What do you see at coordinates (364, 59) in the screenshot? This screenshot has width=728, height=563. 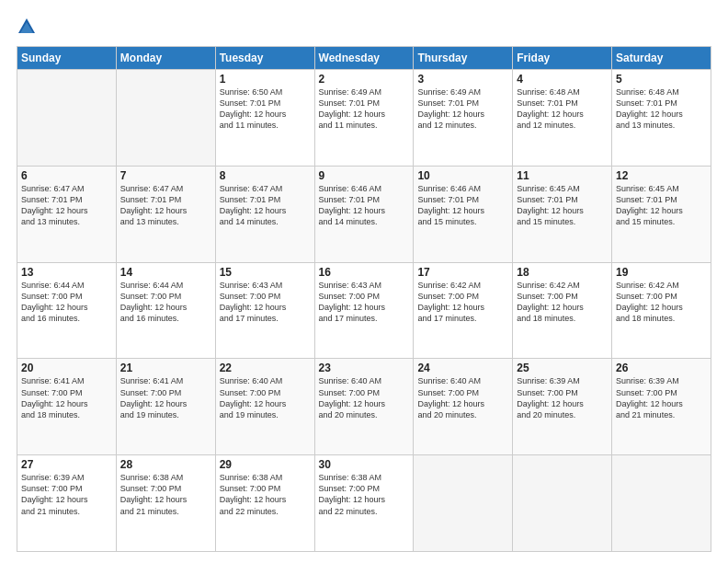 I see `weekday-header-row: SundayMondayTuesdayWednesdayThursdayFrid…` at bounding box center [364, 59].